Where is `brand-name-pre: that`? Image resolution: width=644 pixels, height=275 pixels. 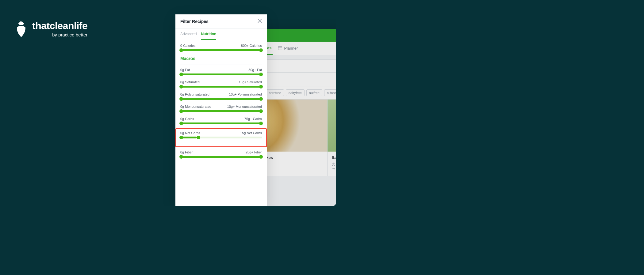 brand-name-pre: that is located at coordinates (41, 26).